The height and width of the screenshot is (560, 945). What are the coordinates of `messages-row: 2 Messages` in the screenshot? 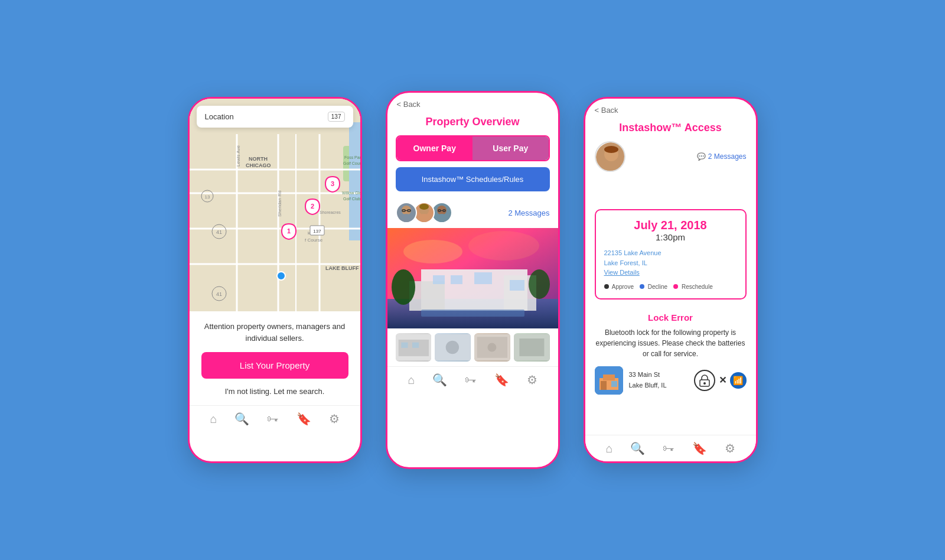 It's located at (472, 213).